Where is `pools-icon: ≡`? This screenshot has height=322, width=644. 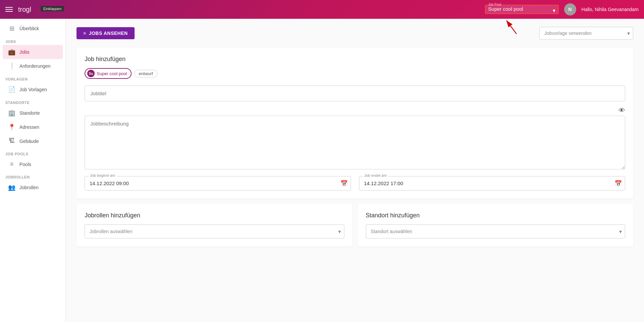
pools-icon: ≡ is located at coordinates (12, 164).